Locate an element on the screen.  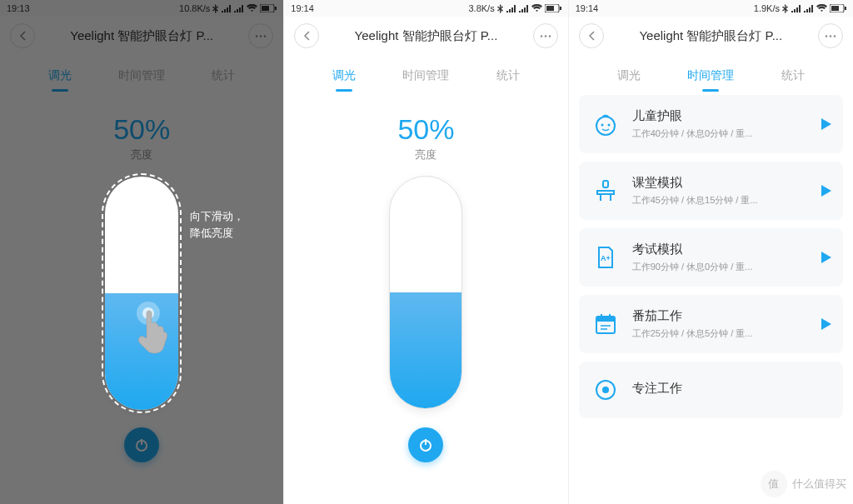
mode-title: 儿童护眼 is located at coordinates (721, 117).